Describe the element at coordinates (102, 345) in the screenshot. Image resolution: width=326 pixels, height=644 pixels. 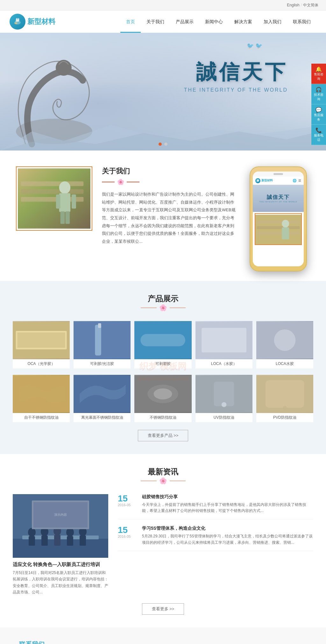
I see `product-glue1: 可剥胶/光洁胶` at that location.